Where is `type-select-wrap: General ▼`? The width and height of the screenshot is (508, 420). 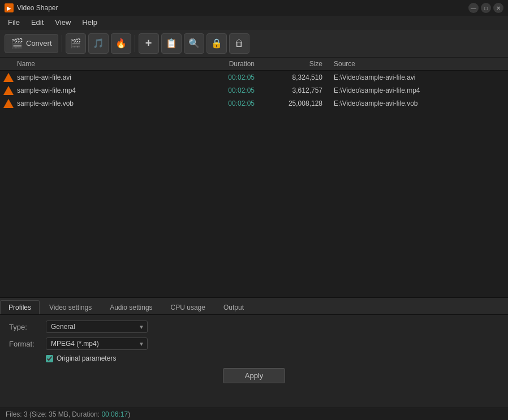 type-select-wrap: General ▼ is located at coordinates (97, 327).